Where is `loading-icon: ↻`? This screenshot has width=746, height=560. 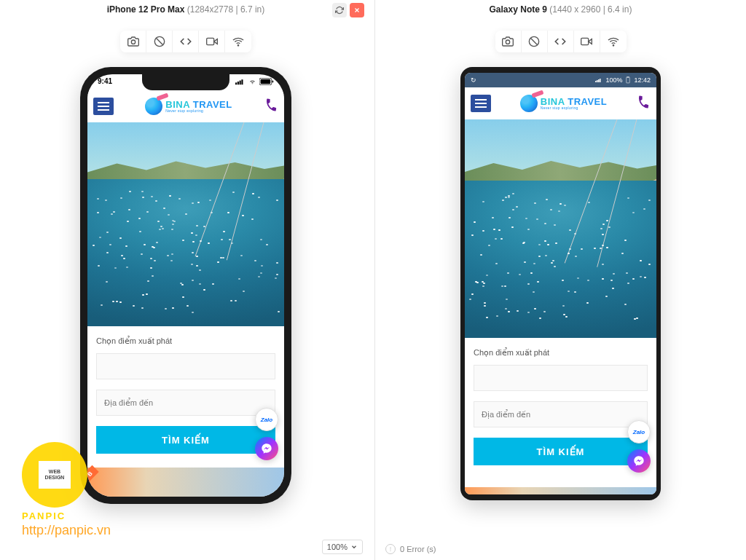
loading-icon: ↻ is located at coordinates (474, 80).